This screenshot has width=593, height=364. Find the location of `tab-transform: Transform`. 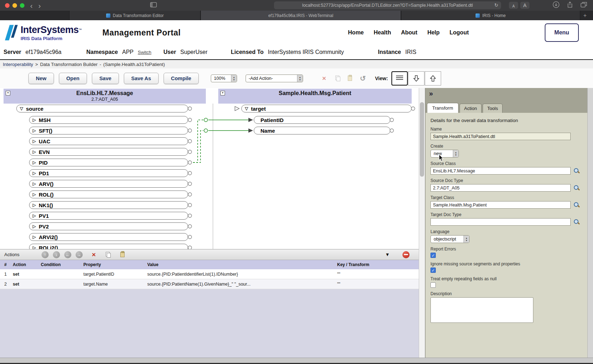

tab-transform: Transform is located at coordinates (443, 108).